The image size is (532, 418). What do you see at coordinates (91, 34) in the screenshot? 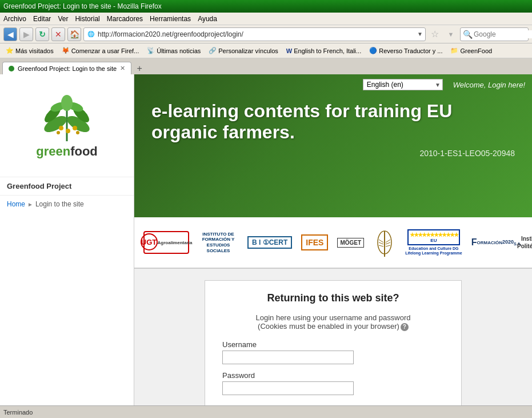
I see `address-icon: 🌐` at bounding box center [91, 34].